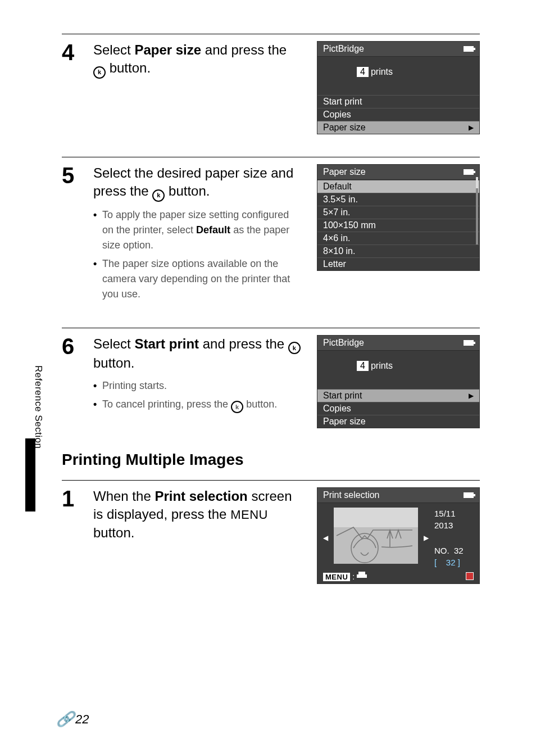 The image size is (536, 756). Describe the element at coordinates (376, 536) in the screenshot. I see `image-thumbnail` at that location.